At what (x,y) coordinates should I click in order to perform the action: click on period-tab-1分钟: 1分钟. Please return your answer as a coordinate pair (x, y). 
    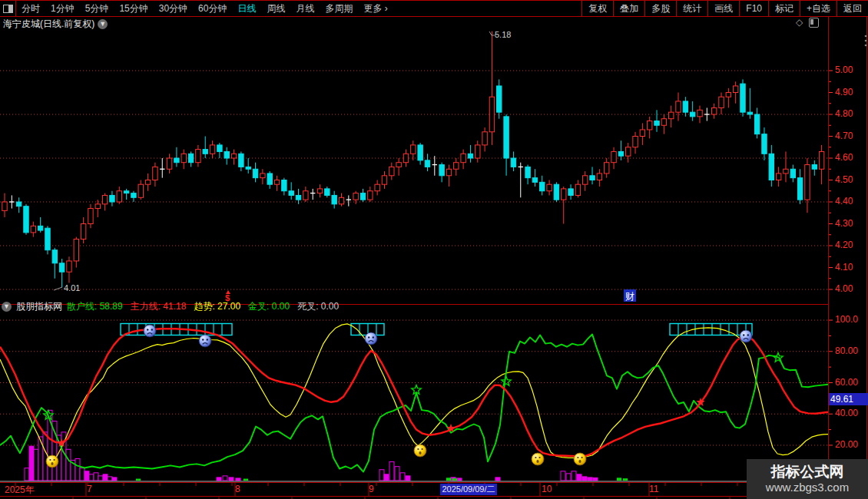
    Looking at the image, I should click on (63, 9).